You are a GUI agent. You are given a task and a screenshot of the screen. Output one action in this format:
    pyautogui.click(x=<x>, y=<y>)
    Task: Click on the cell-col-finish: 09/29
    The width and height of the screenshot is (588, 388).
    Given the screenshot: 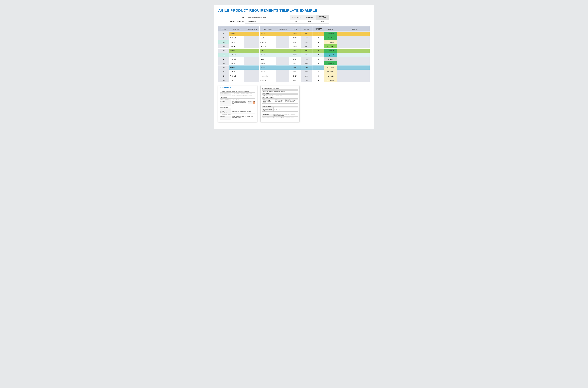 What is the action you would take?
    pyautogui.click(x=307, y=72)
    